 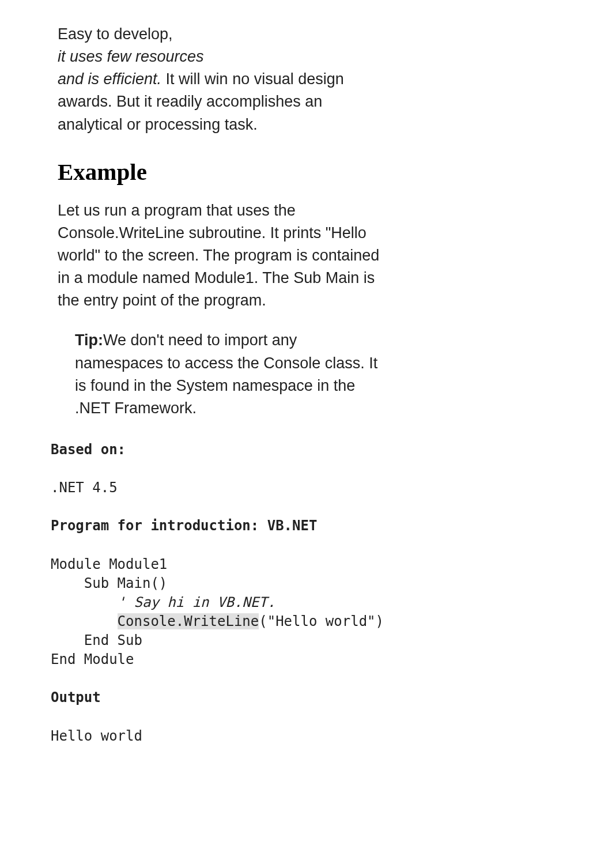 I want to click on code-l6: End Module, so click(x=92, y=659).